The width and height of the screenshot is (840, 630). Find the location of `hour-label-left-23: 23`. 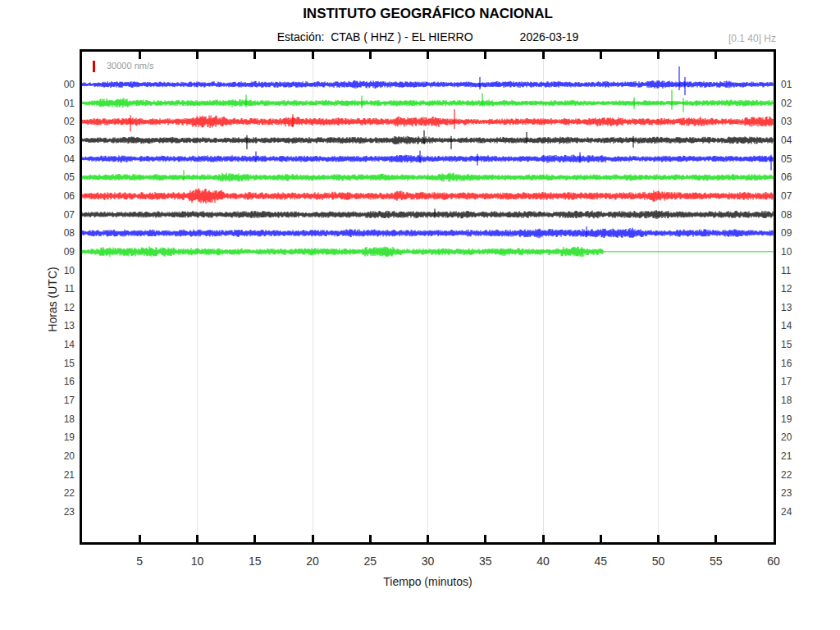

hour-label-left-23: 23 is located at coordinates (61, 512).